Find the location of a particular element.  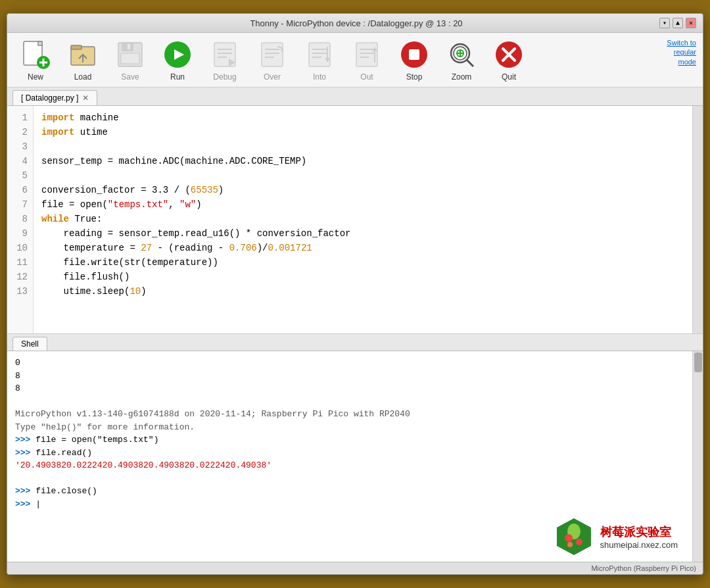

debug-button: Debug is located at coordinates (225, 60).